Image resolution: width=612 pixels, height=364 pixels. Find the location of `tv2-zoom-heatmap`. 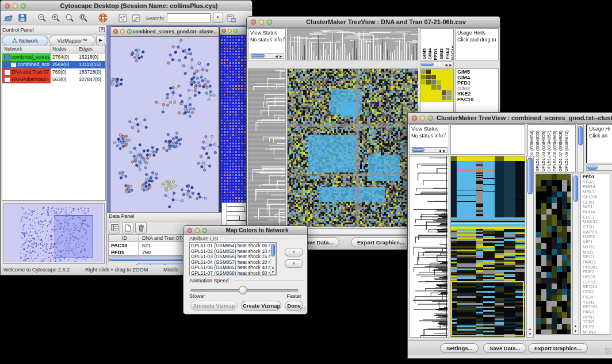

tv2-zoom-heatmap is located at coordinates (553, 254).